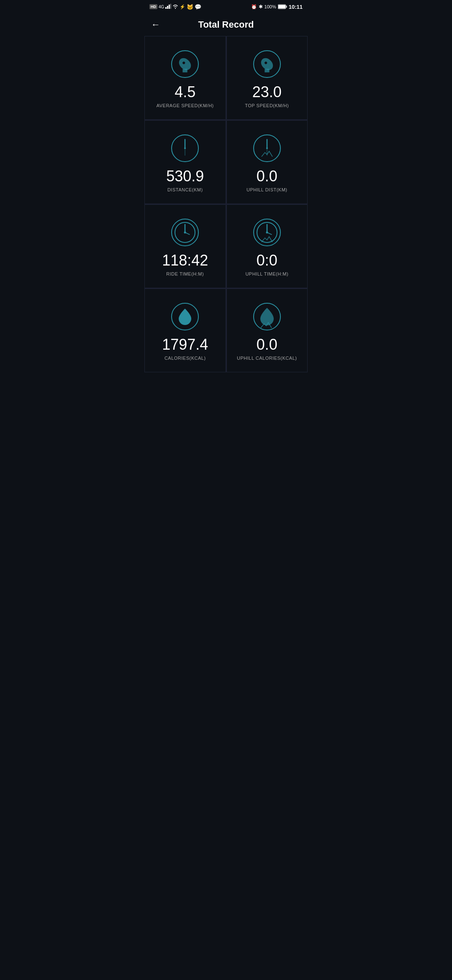  Describe the element at coordinates (267, 162) in the screenshot. I see `stat-uphill-dist: 0.0 UPHILL DIST(km)` at that location.